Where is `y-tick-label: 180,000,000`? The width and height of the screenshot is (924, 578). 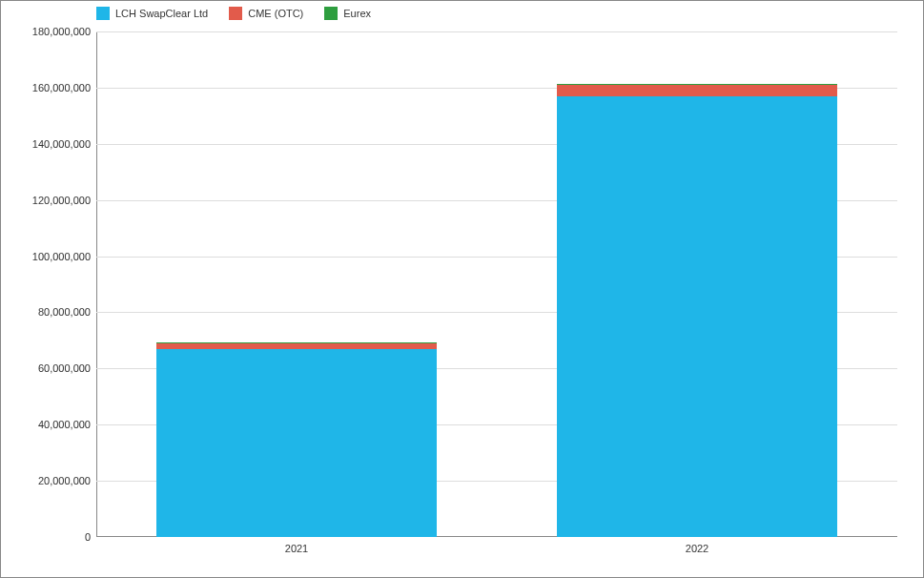
y-tick-label: 180,000,000 is located at coordinates (65, 31).